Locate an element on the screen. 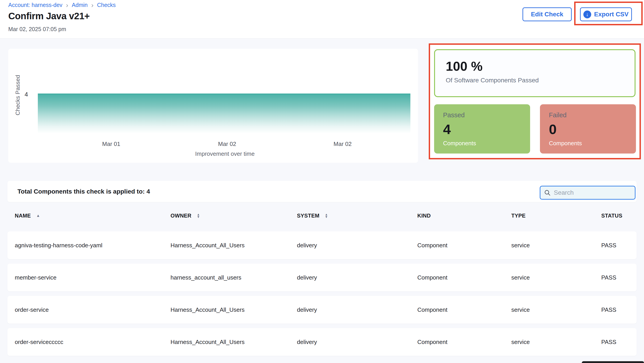 This screenshot has height=363, width=644. cell-name: order-serviceccccc is located at coordinates (39, 342).